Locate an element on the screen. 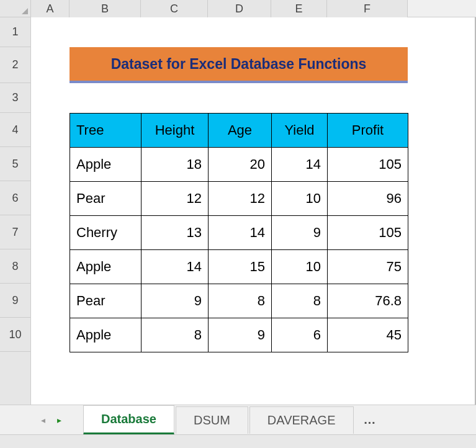 This screenshot has height=448, width=476. cell-profit: 96 is located at coordinates (368, 199).